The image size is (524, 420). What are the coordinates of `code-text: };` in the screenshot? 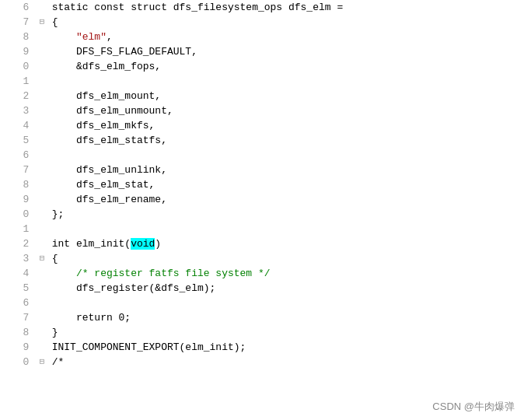 It's located at (58, 215).